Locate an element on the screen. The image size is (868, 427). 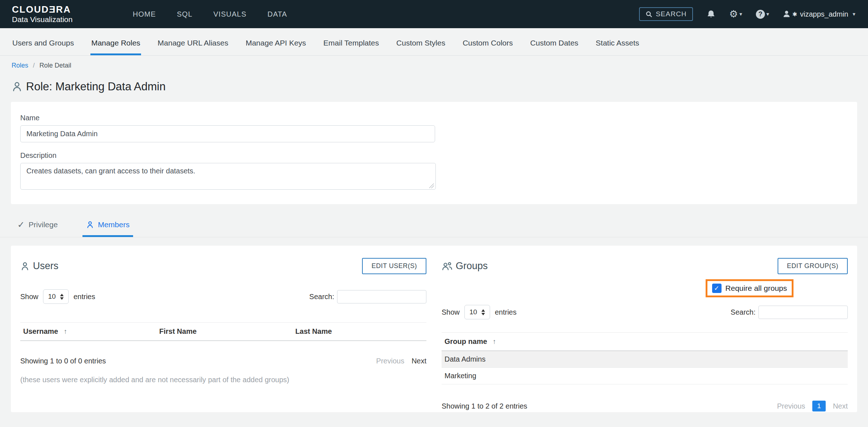
tab-users-and-groups: Users and Groups is located at coordinates (43, 42).